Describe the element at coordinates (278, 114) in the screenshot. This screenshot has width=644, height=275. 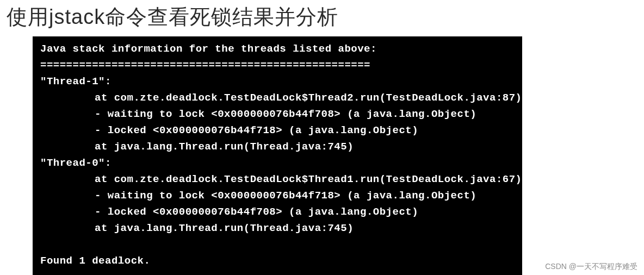
I see `stack-line: - waiting to lock <0x000000076b44f708> (…` at that location.